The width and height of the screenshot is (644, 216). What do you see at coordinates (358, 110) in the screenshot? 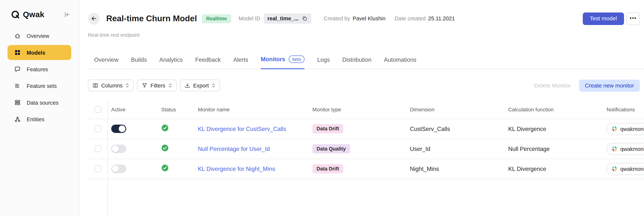
I see `column-header-monitor-type: Monitor type` at bounding box center [358, 110].